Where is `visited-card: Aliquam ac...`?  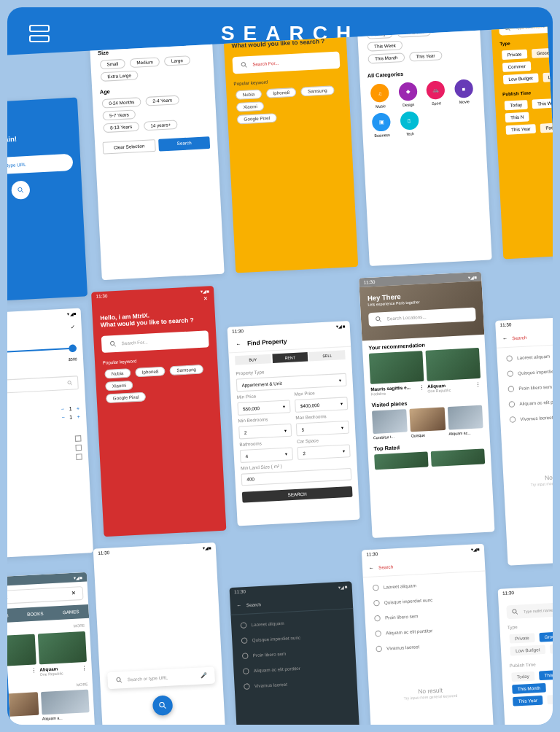
visited-card: Aliquam ac... is located at coordinates (465, 421).